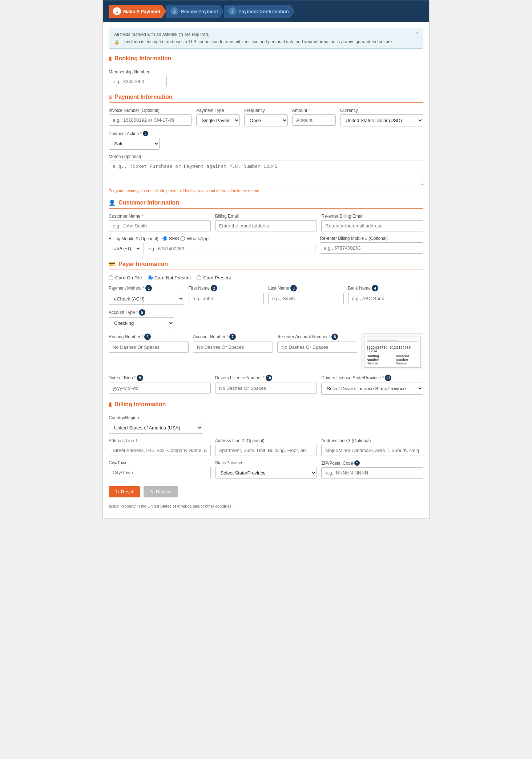  Describe the element at coordinates (110, 97) in the screenshot. I see `dollar-icon: $` at that location.